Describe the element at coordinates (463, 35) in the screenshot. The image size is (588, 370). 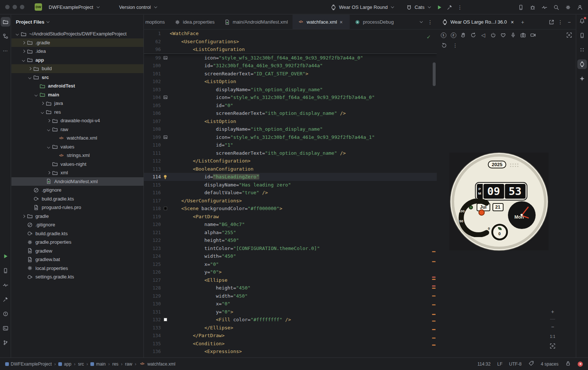
I see `palm-gesture-button` at that location.